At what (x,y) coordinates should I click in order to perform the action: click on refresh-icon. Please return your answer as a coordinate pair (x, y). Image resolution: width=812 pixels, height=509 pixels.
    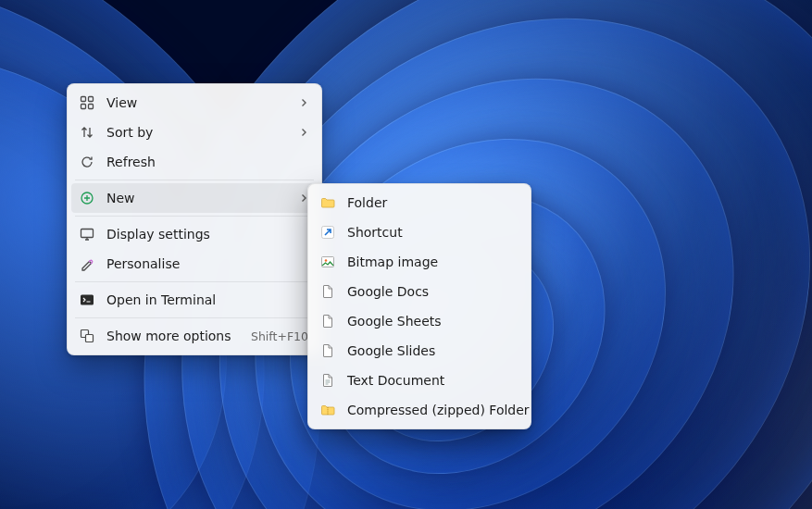
    Looking at the image, I should click on (87, 162).